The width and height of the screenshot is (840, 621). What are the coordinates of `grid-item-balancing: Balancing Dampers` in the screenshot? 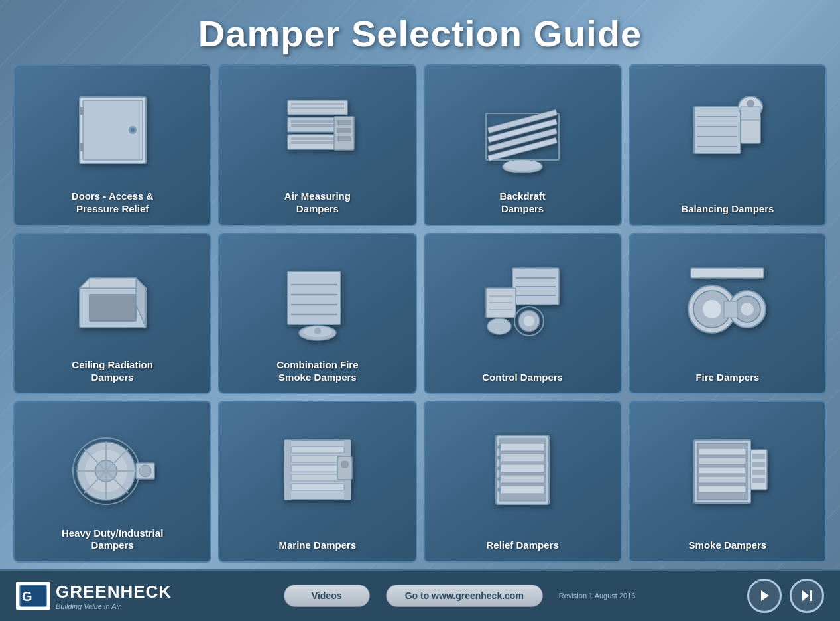 It's located at (728, 145).